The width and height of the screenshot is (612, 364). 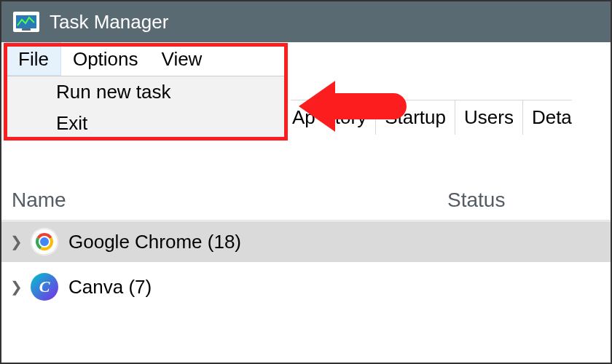 I want to click on column-status: Status, so click(x=471, y=200).